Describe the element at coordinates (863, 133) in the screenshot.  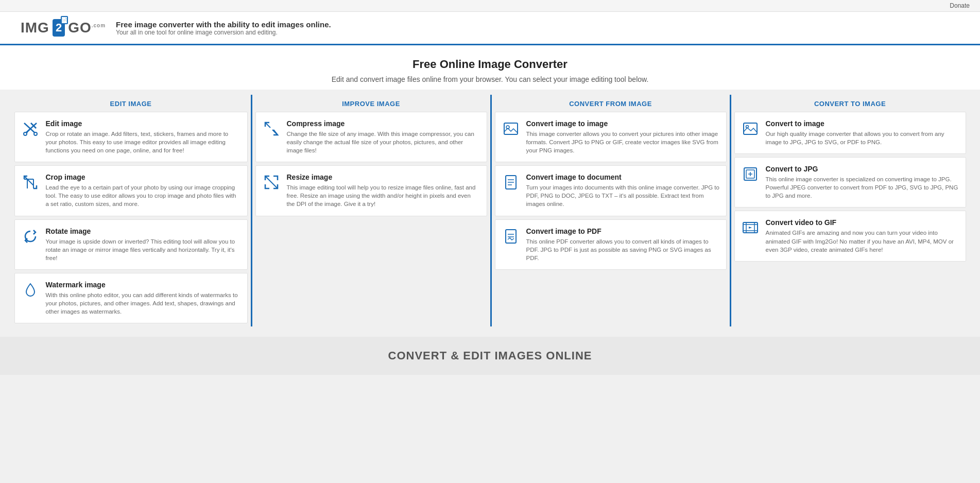
I see `tool-convert-to-image-info: Convert to image Our high quality image …` at that location.